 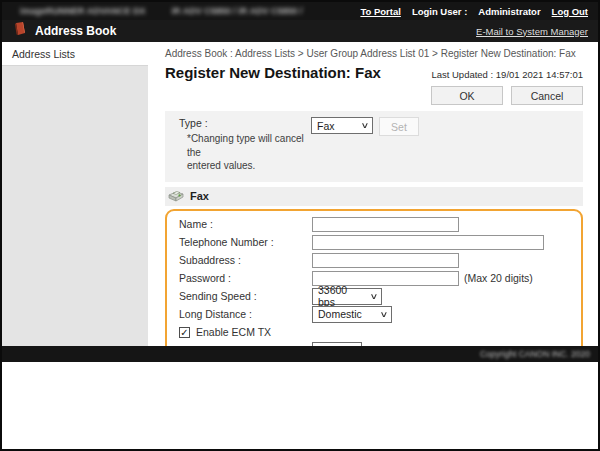 I want to click on type-controls: Fax ∨ Set, so click(x=365, y=145).